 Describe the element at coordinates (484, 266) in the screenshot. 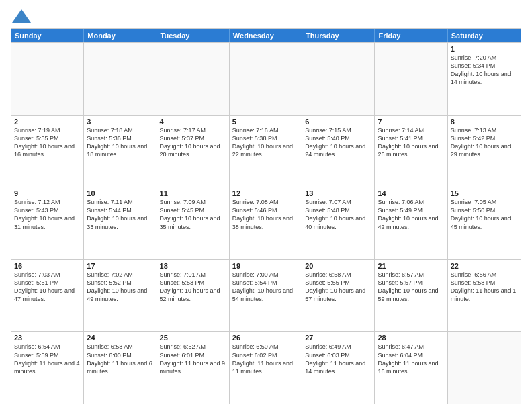

I see `day-number: 22` at that location.